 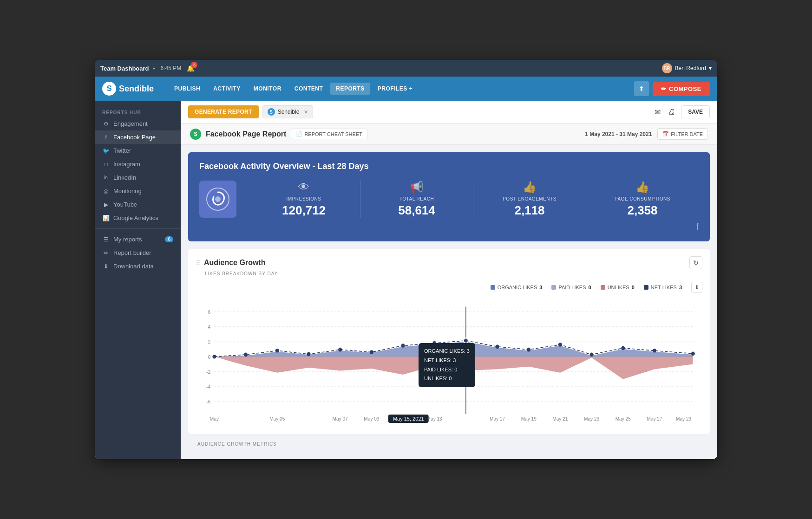 I want to click on compose-pencil-icon: ✏, so click(x=664, y=89).